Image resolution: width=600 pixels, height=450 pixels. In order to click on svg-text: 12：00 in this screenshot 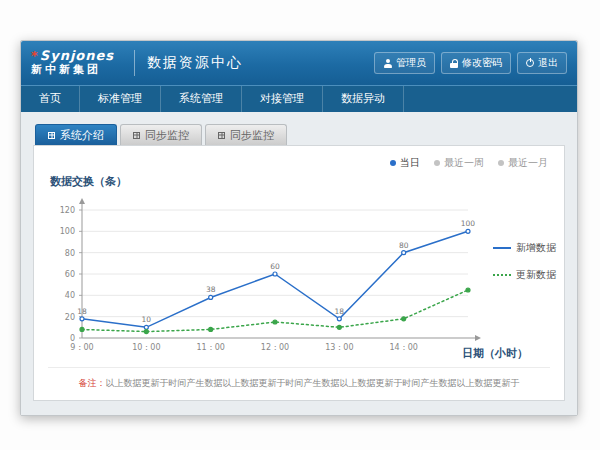, I will do `click(275, 348)`.